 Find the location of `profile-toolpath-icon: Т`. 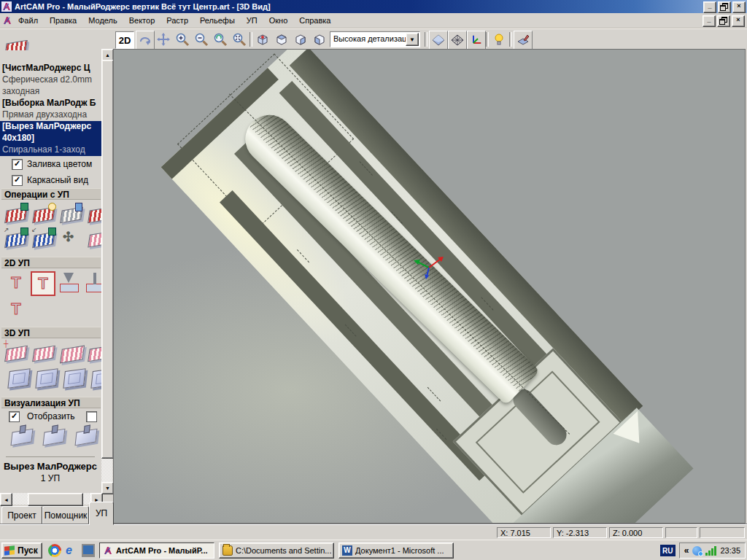

profile-toolpath-icon: Т is located at coordinates (16, 283).